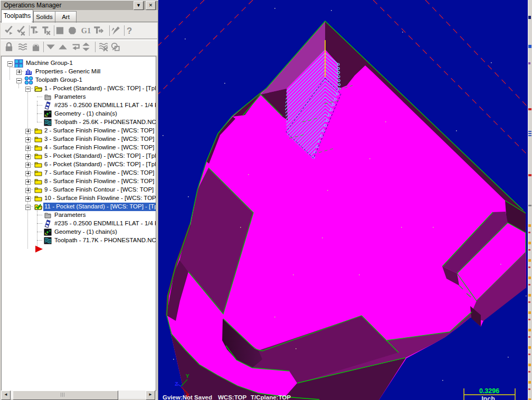  I want to click on svg-text: Gview:Not Saved, so click(187, 397).